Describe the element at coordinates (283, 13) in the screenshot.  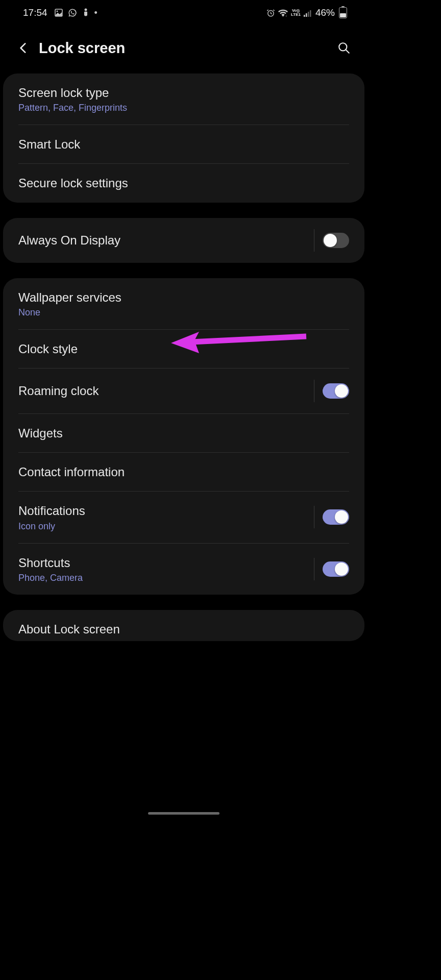
I see `wifi-icon: ↕` at that location.